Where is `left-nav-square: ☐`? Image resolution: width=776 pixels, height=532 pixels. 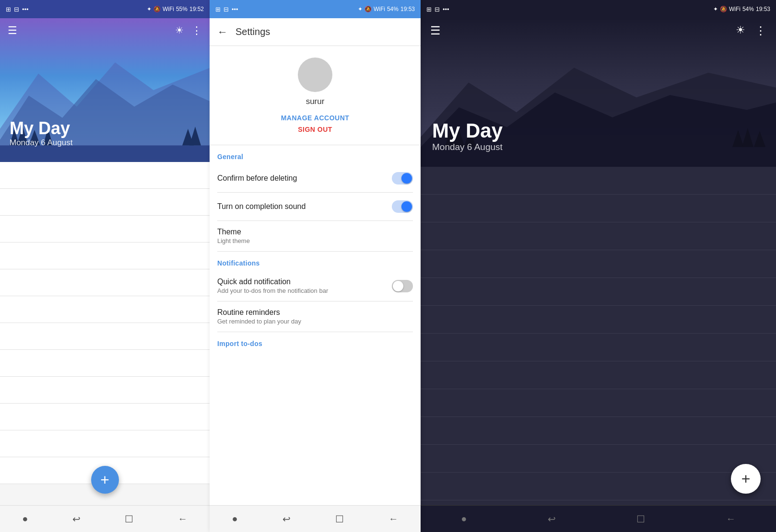
left-nav-square: ☐ is located at coordinates (129, 519).